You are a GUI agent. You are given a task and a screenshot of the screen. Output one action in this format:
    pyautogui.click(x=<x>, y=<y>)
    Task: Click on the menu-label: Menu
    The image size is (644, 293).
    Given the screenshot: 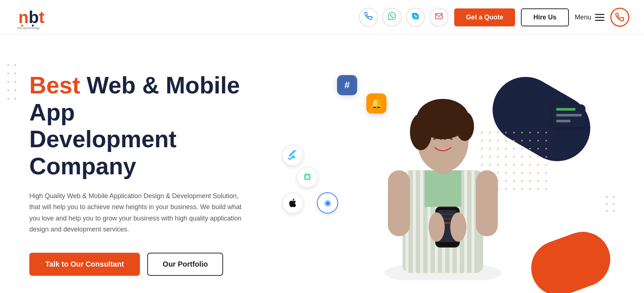 What is the action you would take?
    pyautogui.click(x=583, y=18)
    